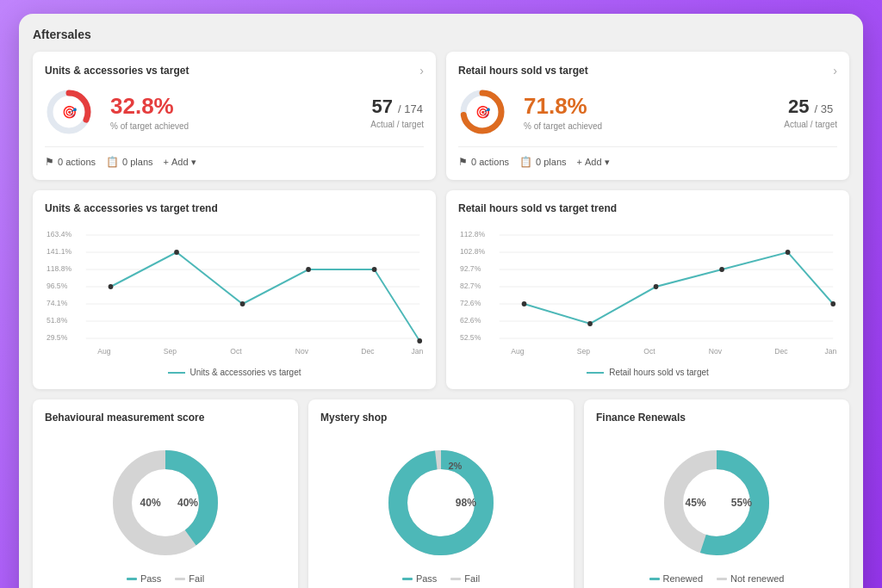  Describe the element at coordinates (165, 579) in the screenshot. I see `behavioural-legend: Pass Fail` at that location.